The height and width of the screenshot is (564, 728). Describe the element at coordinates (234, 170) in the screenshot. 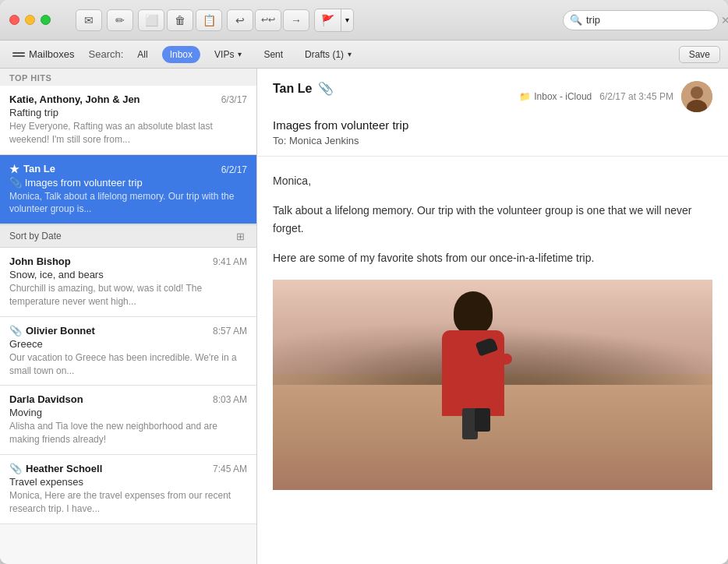

I see `email-date-tanle: 6/2/17` at that location.